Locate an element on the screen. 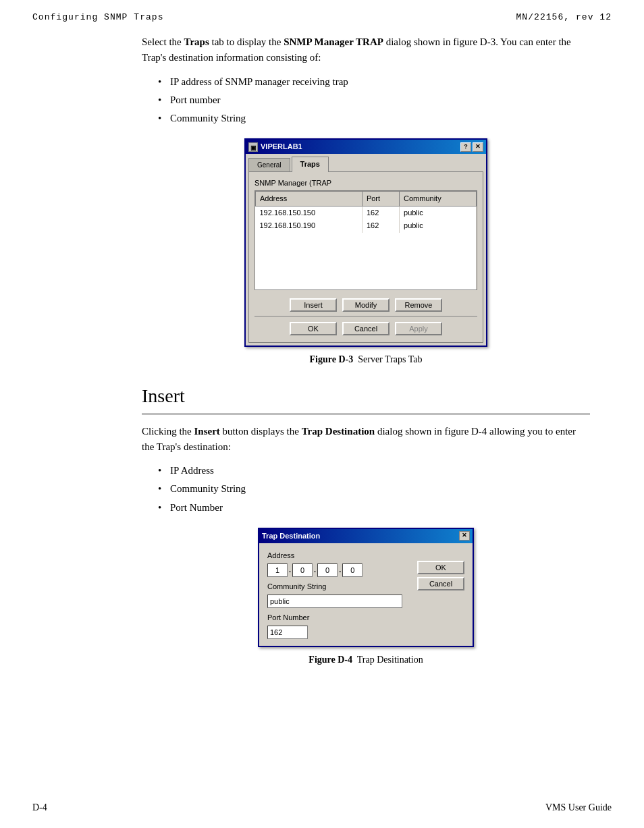 This screenshot has height=828, width=644. address-seg4 is located at coordinates (352, 570).